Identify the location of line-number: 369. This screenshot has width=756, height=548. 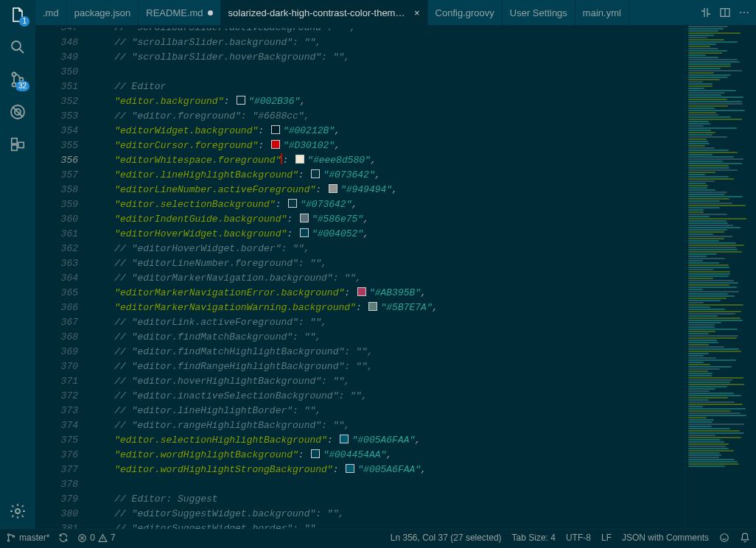
(57, 352).